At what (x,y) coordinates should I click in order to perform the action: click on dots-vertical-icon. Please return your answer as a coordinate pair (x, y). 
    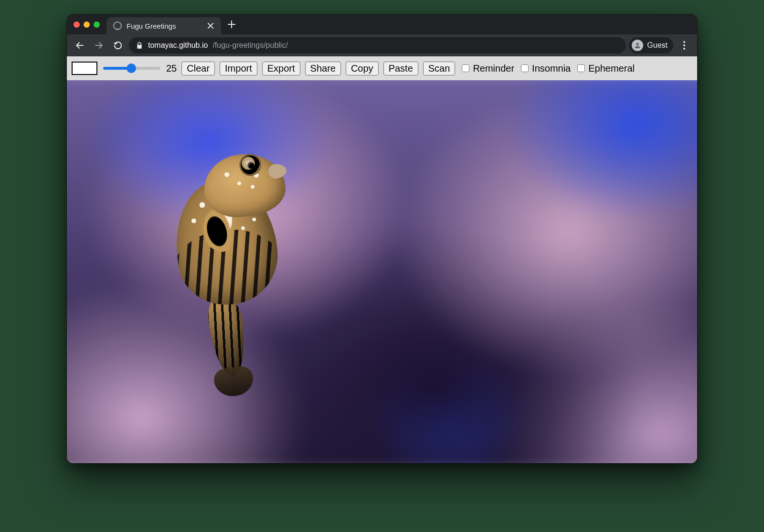
    Looking at the image, I should click on (684, 42).